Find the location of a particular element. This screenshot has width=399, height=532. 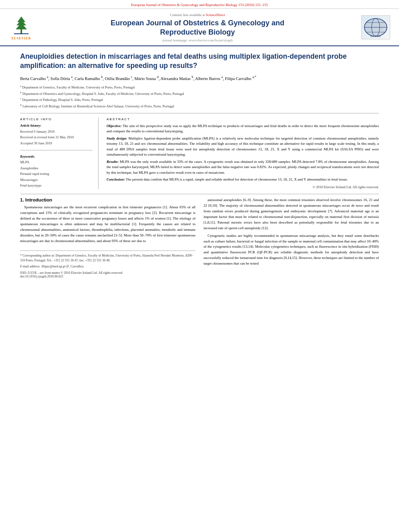

intro-section-title: 1. Introduction is located at coordinates (108, 200).